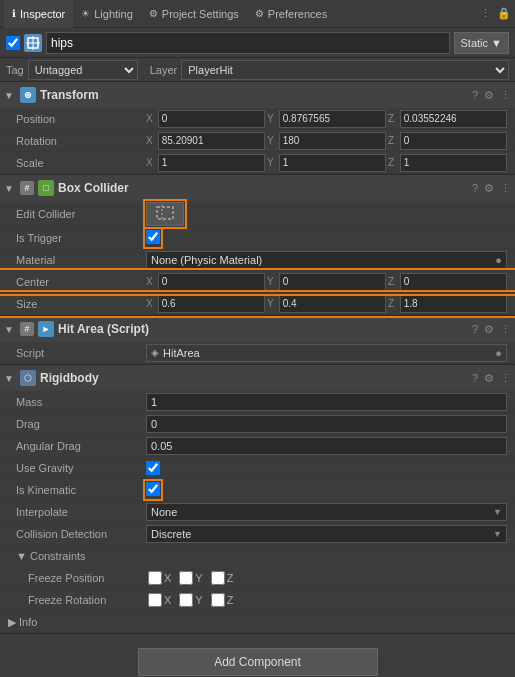  Describe the element at coordinates (81, 512) in the screenshot. I see `interpolate-label: Interpolate` at that location.